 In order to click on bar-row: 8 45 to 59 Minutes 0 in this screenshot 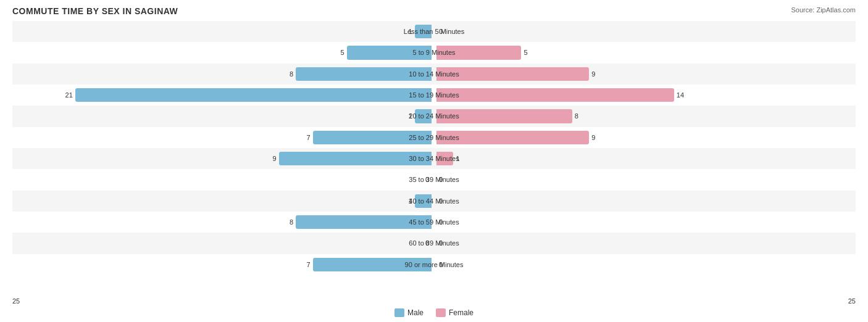, I will do `click(434, 222)`.